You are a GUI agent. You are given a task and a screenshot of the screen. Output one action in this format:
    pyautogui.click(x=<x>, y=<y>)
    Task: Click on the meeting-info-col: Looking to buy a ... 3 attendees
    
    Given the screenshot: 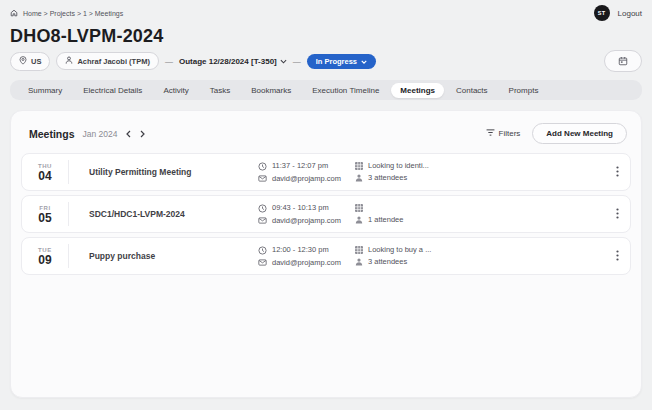 What is the action you would take?
    pyautogui.click(x=479, y=256)
    